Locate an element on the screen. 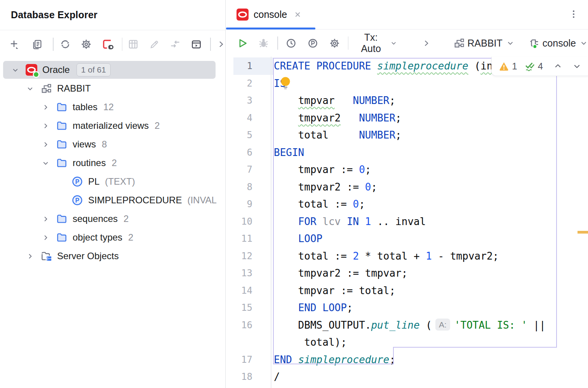 The width and height of the screenshot is (588, 388). gutter-separator is located at coordinates (271, 222).